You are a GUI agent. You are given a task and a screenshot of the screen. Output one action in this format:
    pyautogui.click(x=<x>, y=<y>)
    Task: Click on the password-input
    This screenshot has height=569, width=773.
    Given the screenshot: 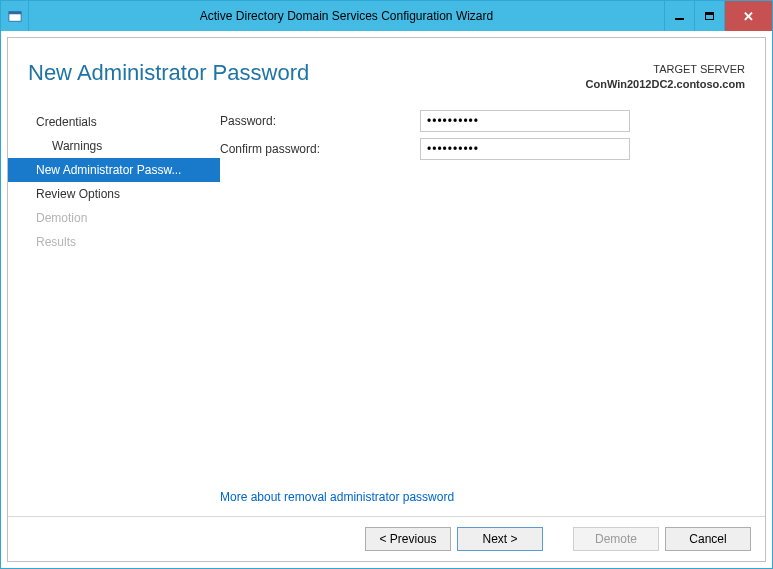 What is the action you would take?
    pyautogui.click(x=525, y=121)
    